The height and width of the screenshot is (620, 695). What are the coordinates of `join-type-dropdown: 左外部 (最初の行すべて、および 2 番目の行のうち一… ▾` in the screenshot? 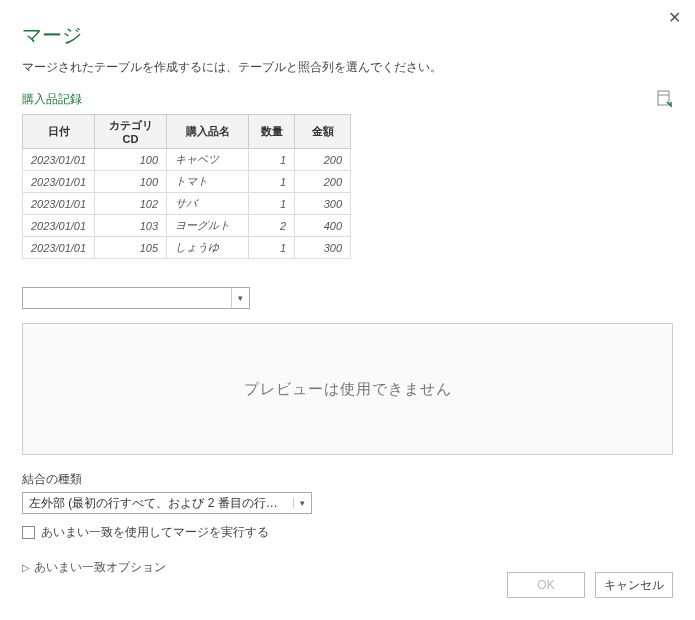 It's located at (167, 503).